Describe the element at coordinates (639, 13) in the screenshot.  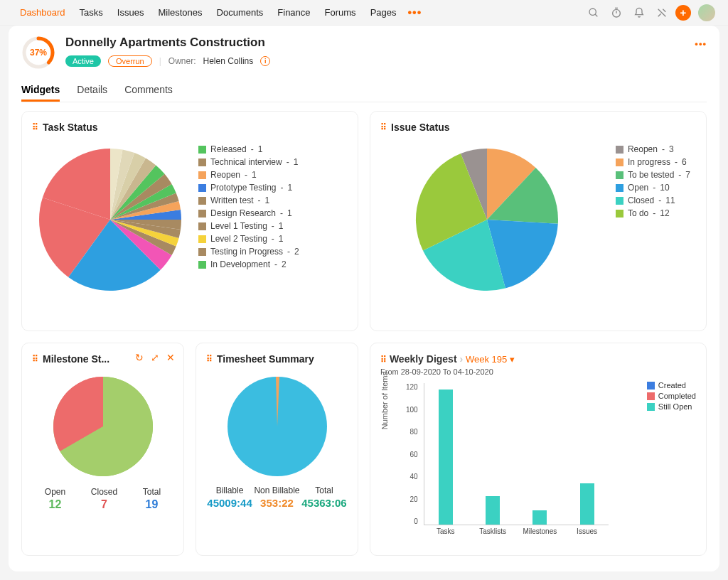
I see `bell-icon` at that location.